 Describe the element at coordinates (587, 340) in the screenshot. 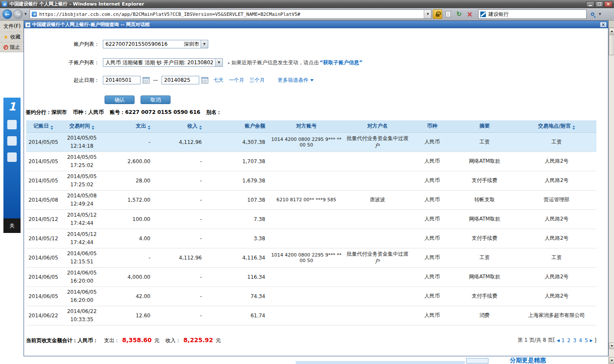

I see `page-link: 5` at that location.